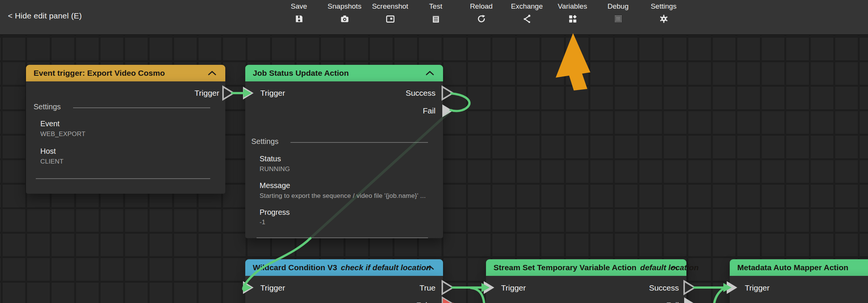 The width and height of the screenshot is (868, 303). Describe the element at coordinates (342, 268) in the screenshot. I see `node-title: Wildcard Condition V3check if default lo…` at that location.